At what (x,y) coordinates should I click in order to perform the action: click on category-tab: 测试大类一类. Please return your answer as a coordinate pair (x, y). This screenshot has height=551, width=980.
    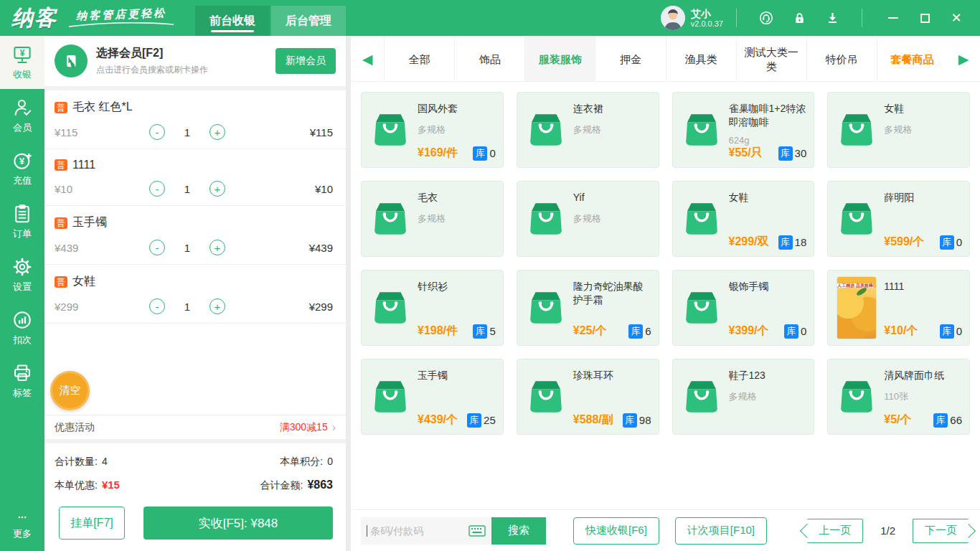
    Looking at the image, I should click on (771, 59).